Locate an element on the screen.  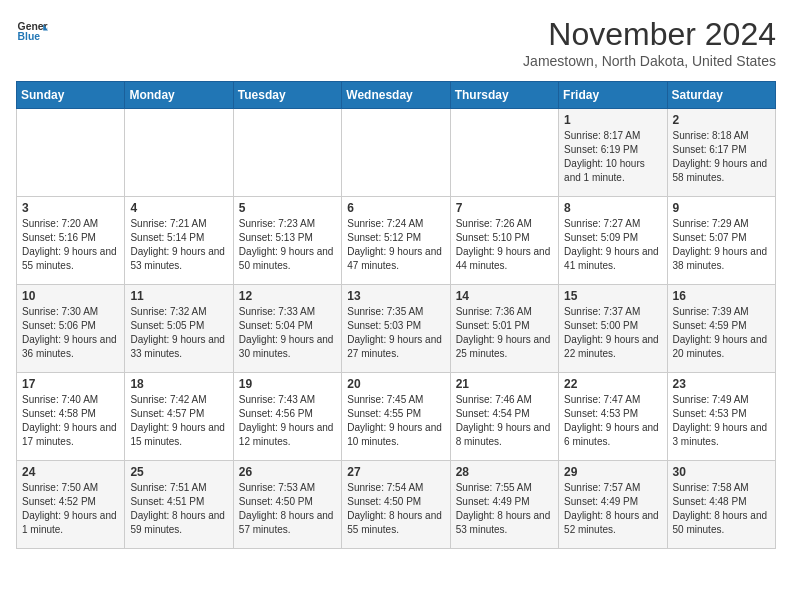
day-number: 3 is located at coordinates (70, 208).